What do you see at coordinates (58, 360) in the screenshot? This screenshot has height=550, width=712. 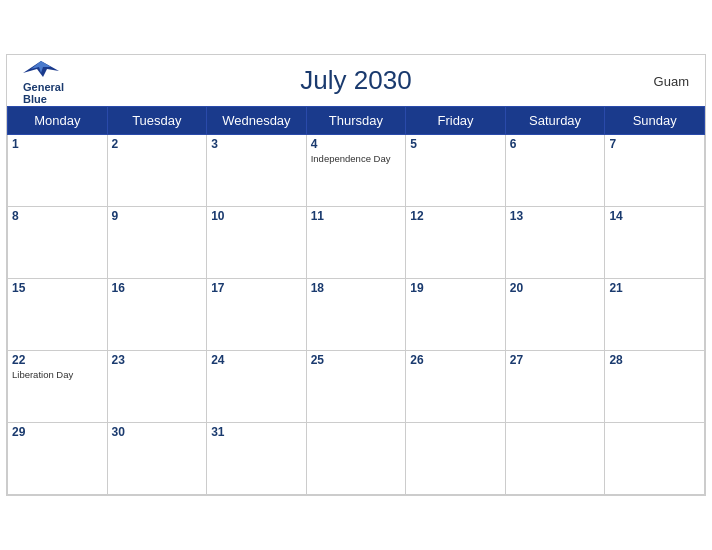 I see `day-number: 22` at bounding box center [58, 360].